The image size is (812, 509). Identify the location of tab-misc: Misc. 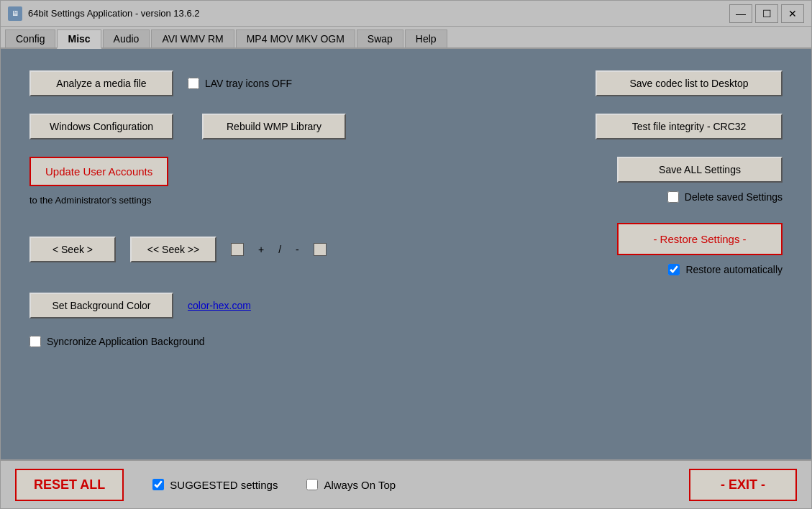
(79, 39).